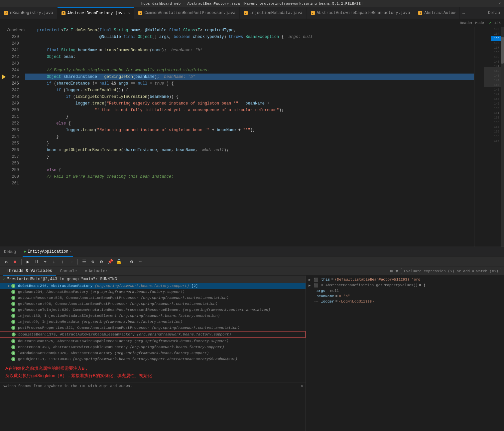 This screenshot has height=431, width=504. I want to click on stack-frame-getBean-204: S getBean:204, AbstractBeanFactory (org.…, so click(153, 292).